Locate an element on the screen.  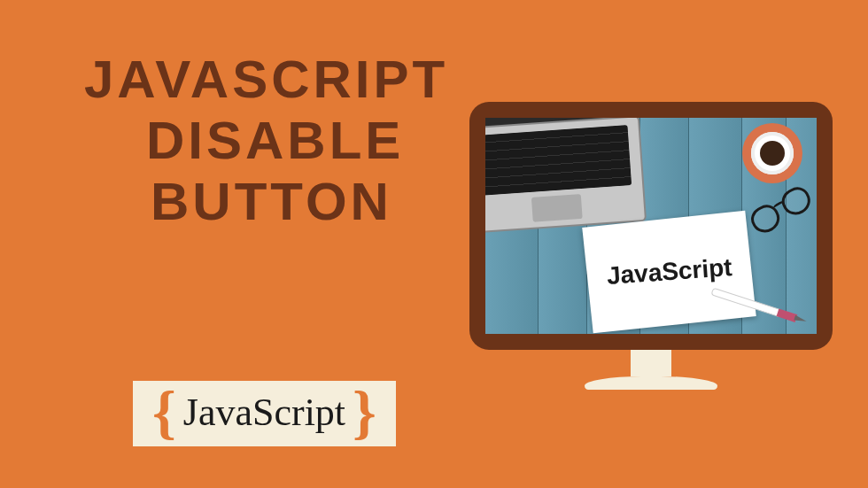
monitor-neck is located at coordinates (651, 363).